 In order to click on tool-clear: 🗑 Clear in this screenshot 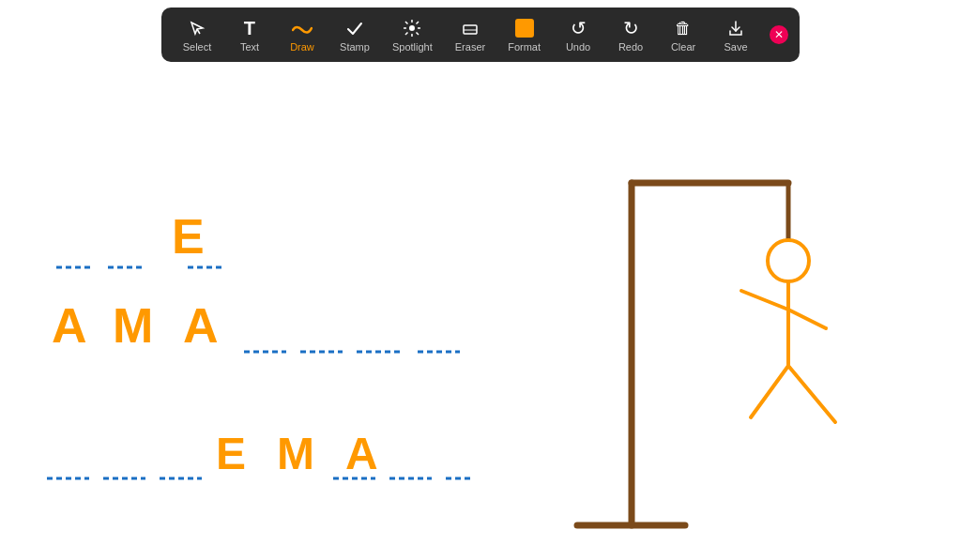, I will do `click(683, 35)`.